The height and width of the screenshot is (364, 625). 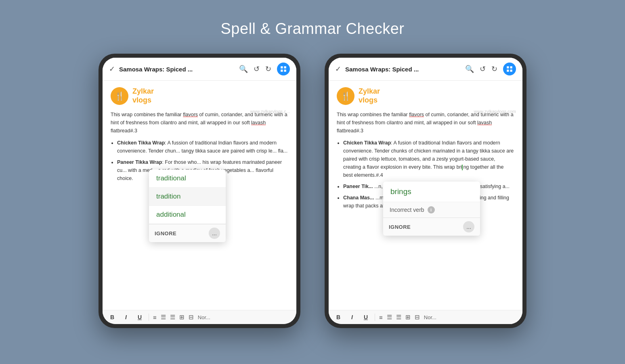 I want to click on right-bottom-toolbar: B I U ≡ ☰ ☰ ⊞ ⊟ Nor..., so click(x=426, y=317).